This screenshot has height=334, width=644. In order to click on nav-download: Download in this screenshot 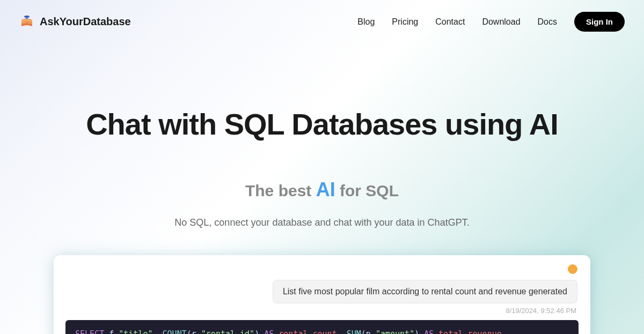, I will do `click(501, 22)`.